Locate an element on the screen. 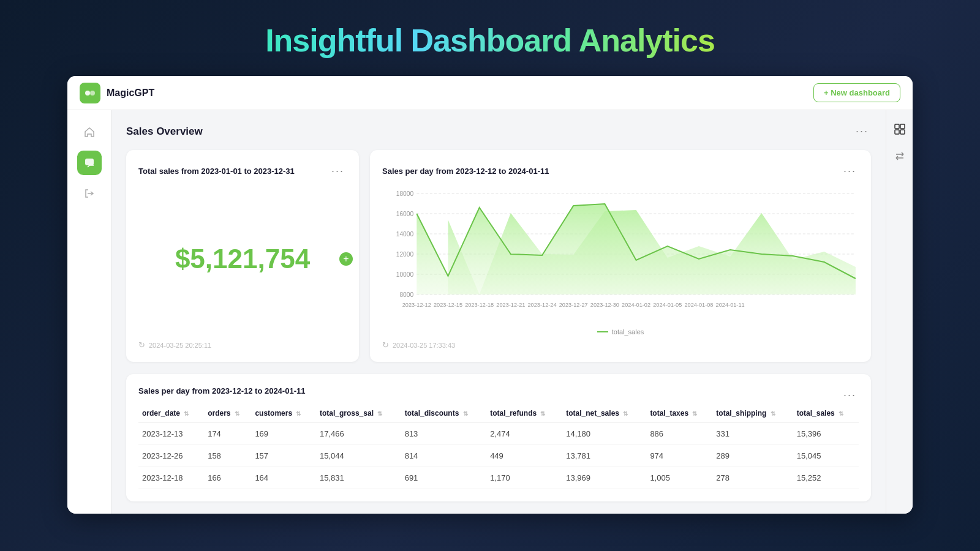 This screenshot has height=551, width=980. svg-text: 2023-12-21 is located at coordinates (511, 305).